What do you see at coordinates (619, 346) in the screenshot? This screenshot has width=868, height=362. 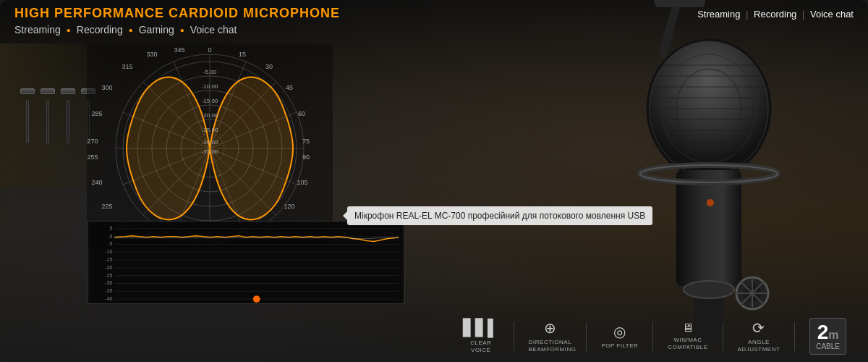 I see `pop-filter-label: POP FILTER` at bounding box center [619, 346].